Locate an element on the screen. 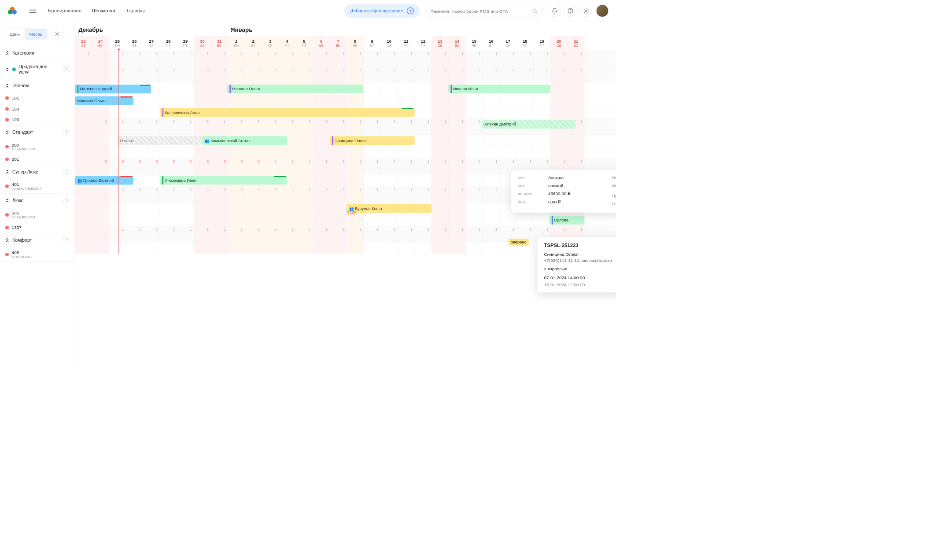 Image resolution: width=926 pixels, height=560 pixels. menu-icon is located at coordinates (33, 11).